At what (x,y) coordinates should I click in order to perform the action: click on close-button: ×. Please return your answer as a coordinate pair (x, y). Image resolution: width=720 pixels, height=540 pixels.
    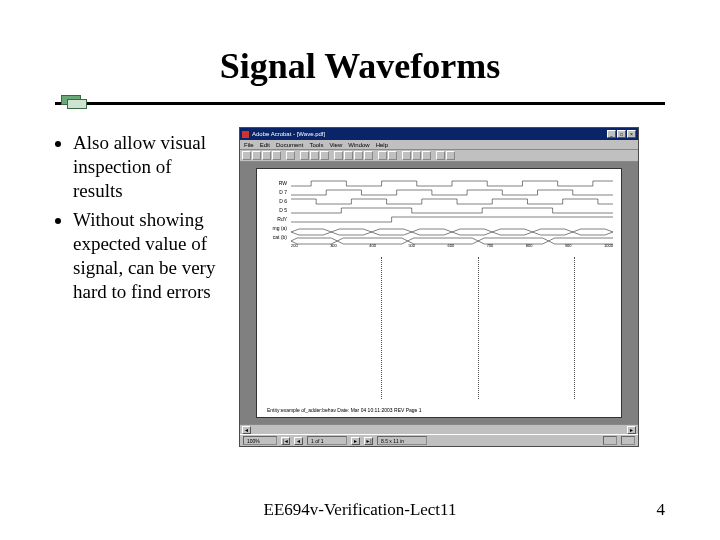
    Looking at the image, I should click on (632, 134).